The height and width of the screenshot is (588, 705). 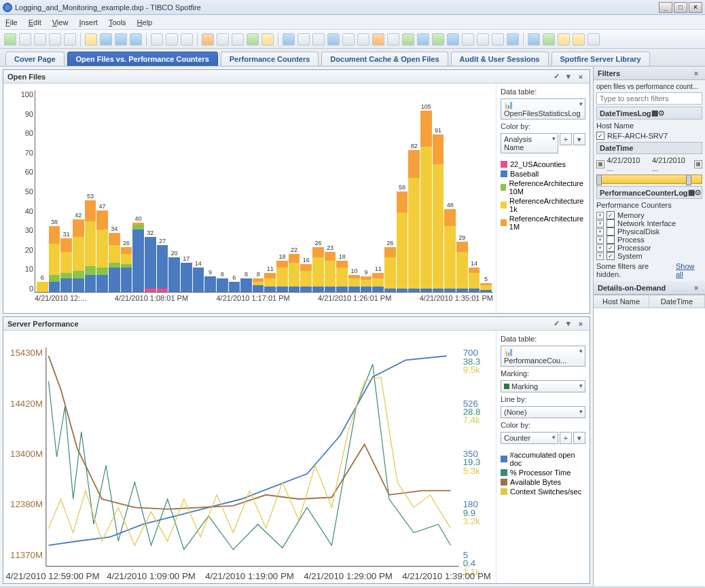 What do you see at coordinates (136, 39) in the screenshot?
I see `save-as-icon` at bounding box center [136, 39].